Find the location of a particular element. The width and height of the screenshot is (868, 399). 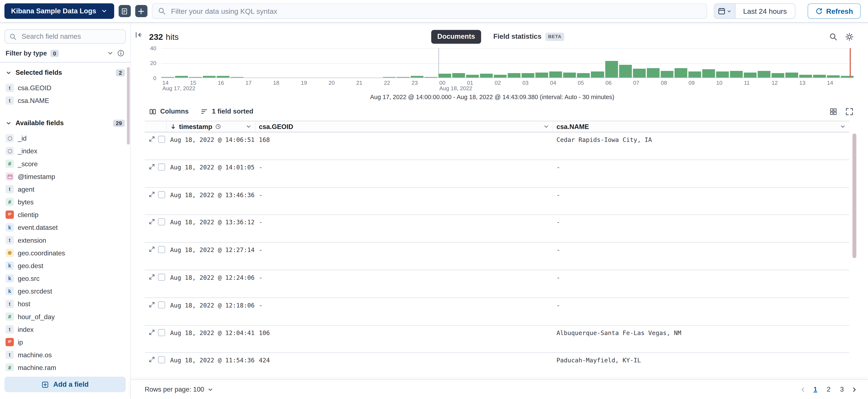

field-item-csa.NAME: tcsa.NAME is located at coordinates (65, 101).